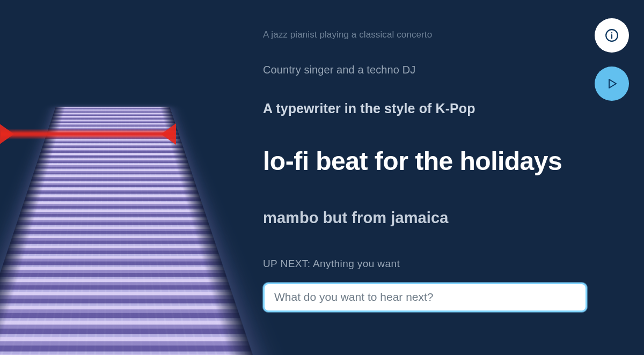 The width and height of the screenshot is (644, 355). I want to click on waveform-lane, so click(138, 54).